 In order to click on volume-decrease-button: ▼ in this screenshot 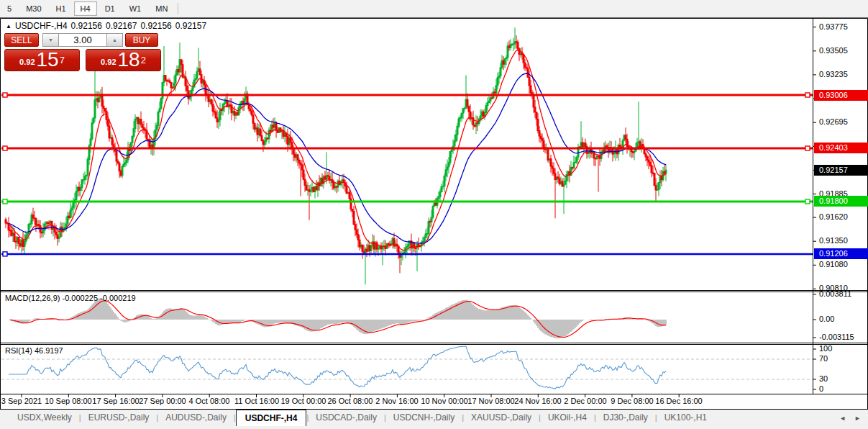, I will do `click(50, 40)`.